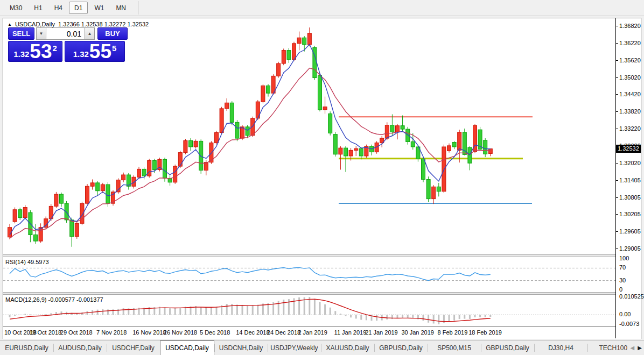 The height and width of the screenshot is (355, 644). Describe the element at coordinates (630, 60) in the screenshot. I see `price-axis-label: 1.35620` at that location.